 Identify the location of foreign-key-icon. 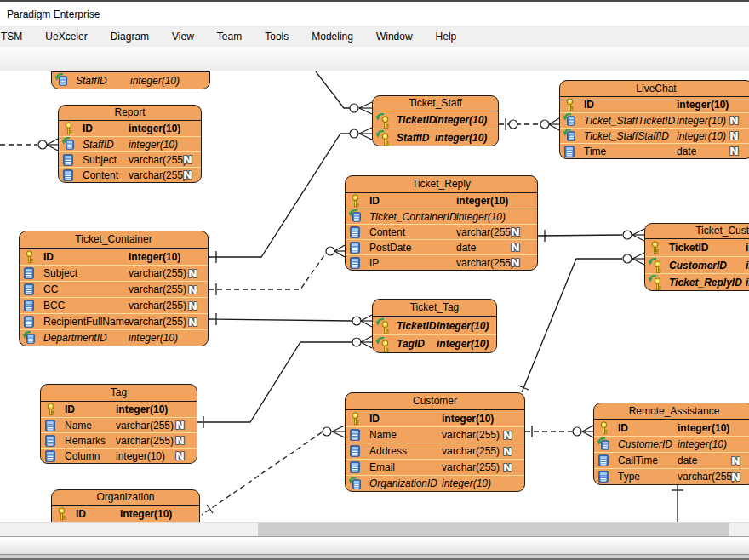
(572, 136).